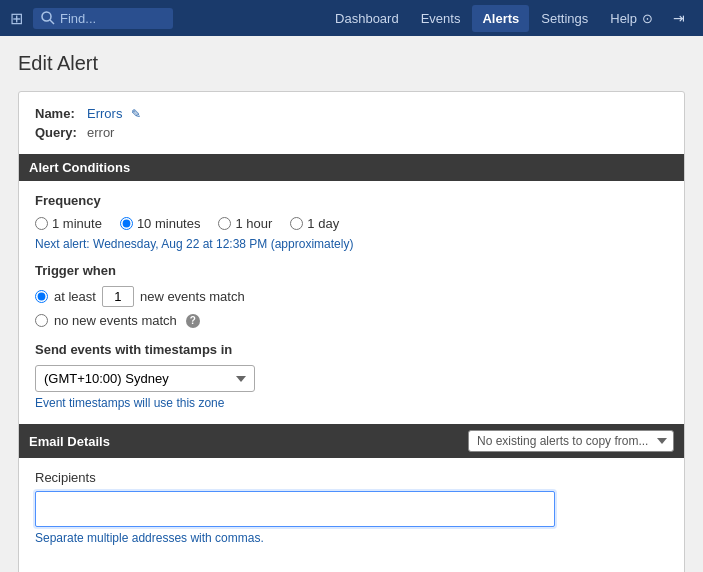 The width and height of the screenshot is (703, 572). Describe the element at coordinates (352, 350) in the screenshot. I see `timezone-label: Send events with timestamps in` at that location.